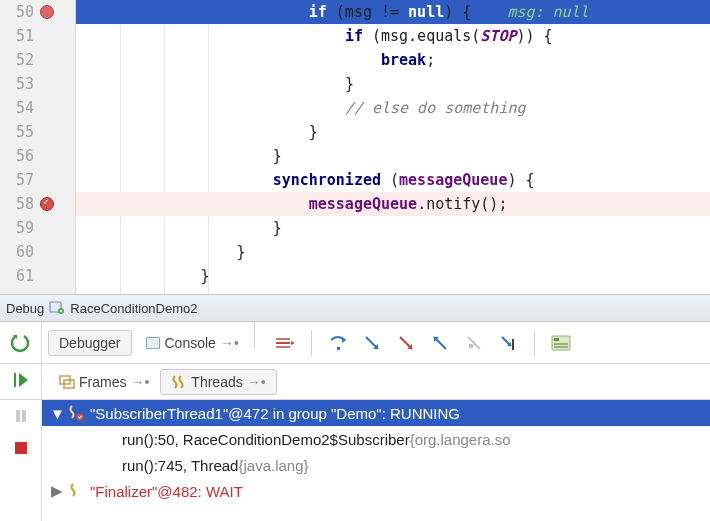 The image size is (710, 521). What do you see at coordinates (134, 308) in the screenshot?
I see `run-config-name: RaceConditionDemo2` at bounding box center [134, 308].